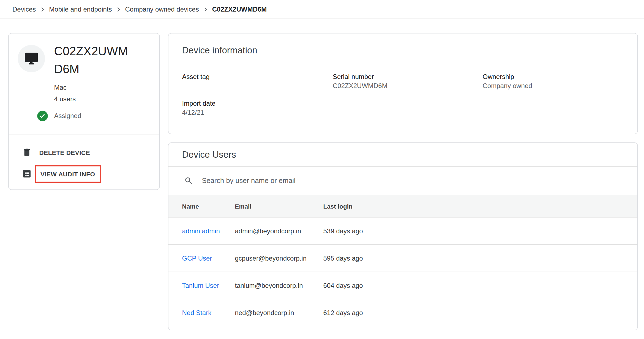 The height and width of the screenshot is (339, 644). What do you see at coordinates (279, 231) in the screenshot?
I see `user-email: admin@beyondcorp.in` at bounding box center [279, 231].